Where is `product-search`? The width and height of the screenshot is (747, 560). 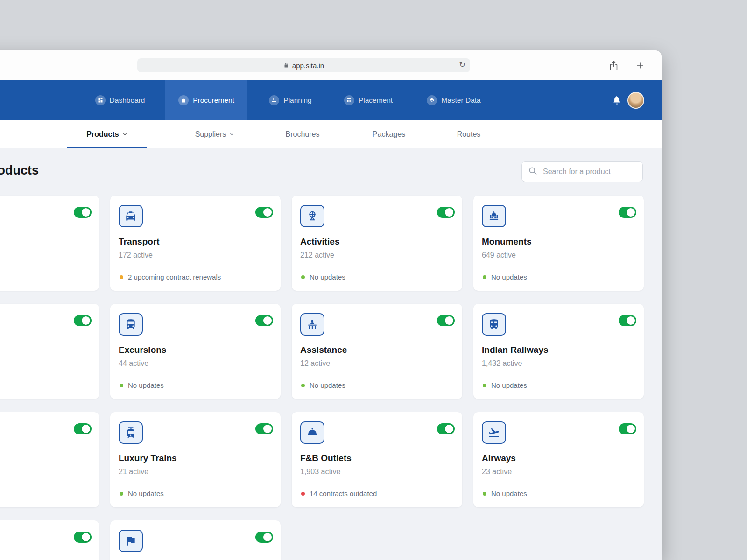 product-search is located at coordinates (582, 172).